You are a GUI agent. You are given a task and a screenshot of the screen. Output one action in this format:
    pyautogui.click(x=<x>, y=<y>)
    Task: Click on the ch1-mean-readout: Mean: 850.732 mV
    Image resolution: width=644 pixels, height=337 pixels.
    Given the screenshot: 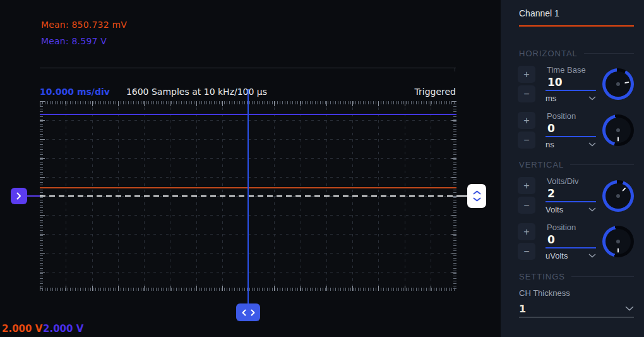 What is the action you would take?
    pyautogui.click(x=84, y=25)
    